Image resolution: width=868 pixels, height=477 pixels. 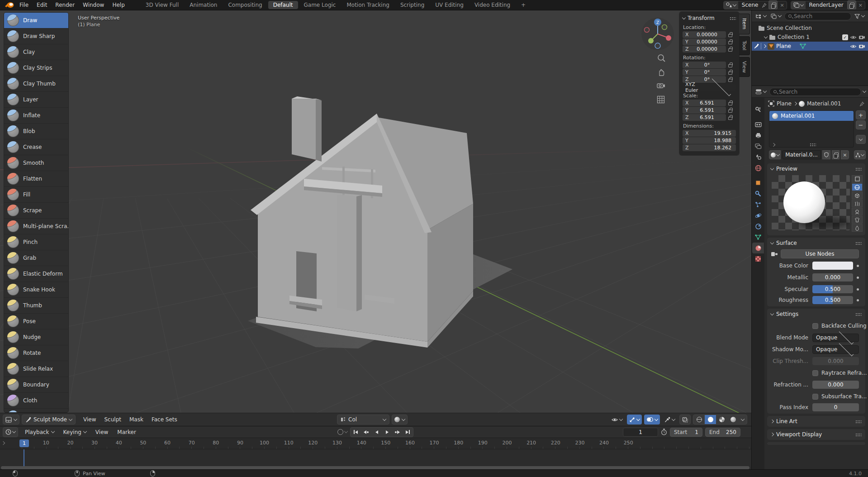 I want to click on menu-item: Edit, so click(x=42, y=5).